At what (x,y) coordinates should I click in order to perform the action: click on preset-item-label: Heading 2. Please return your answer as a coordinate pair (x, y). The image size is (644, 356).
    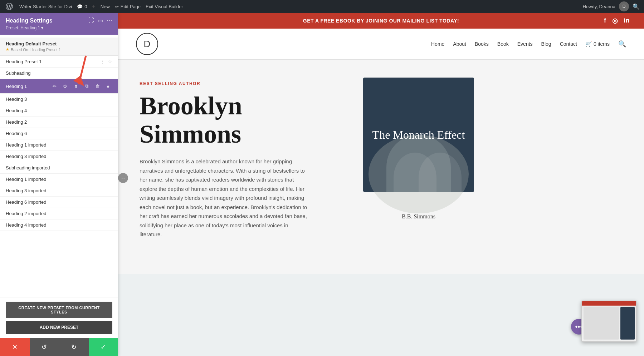
    Looking at the image, I should click on (59, 122).